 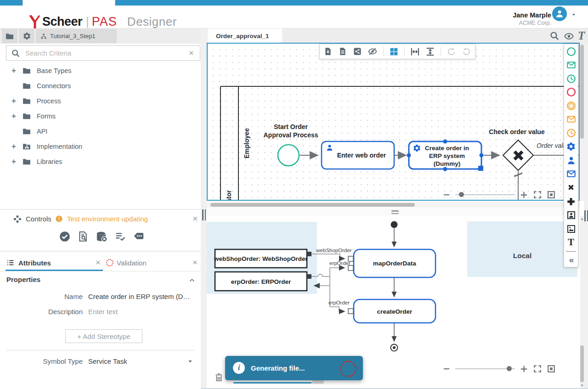 What do you see at coordinates (571, 147) in the screenshot?
I see `service-task-icon` at bounding box center [571, 147].